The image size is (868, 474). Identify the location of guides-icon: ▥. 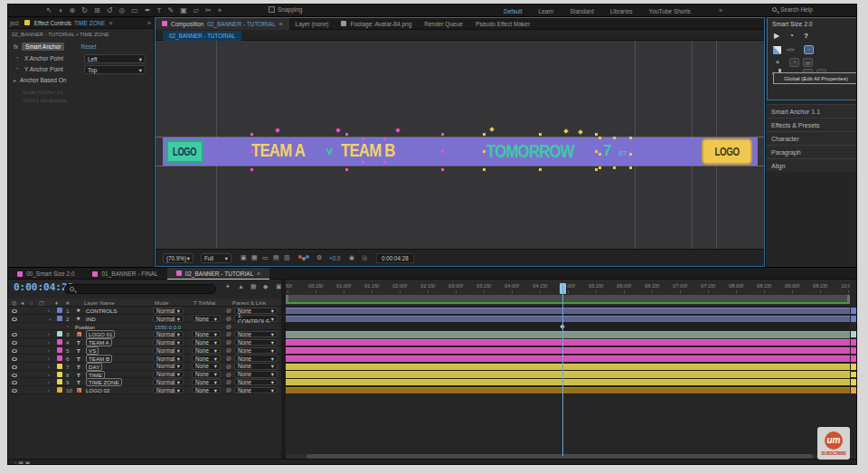
(288, 258).